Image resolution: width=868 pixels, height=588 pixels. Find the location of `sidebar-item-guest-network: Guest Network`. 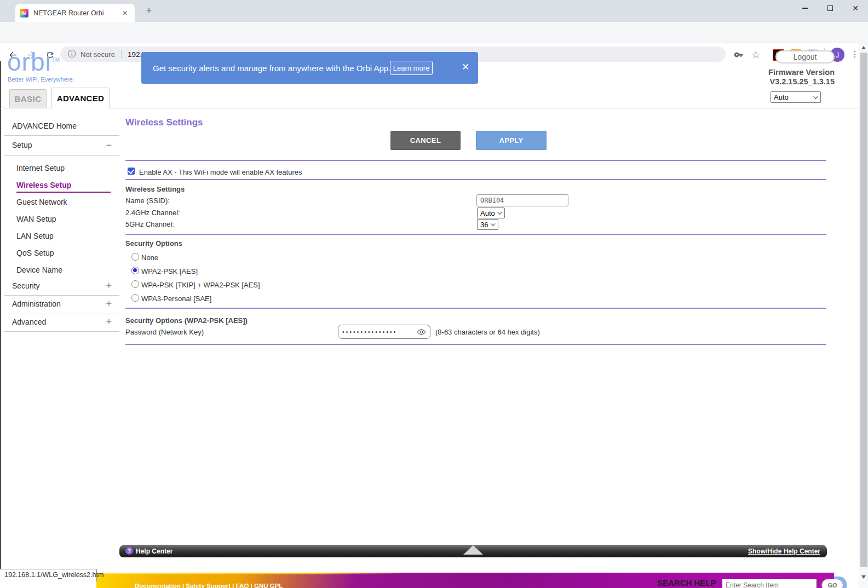

sidebar-item-guest-network: Guest Network is located at coordinates (60, 203).